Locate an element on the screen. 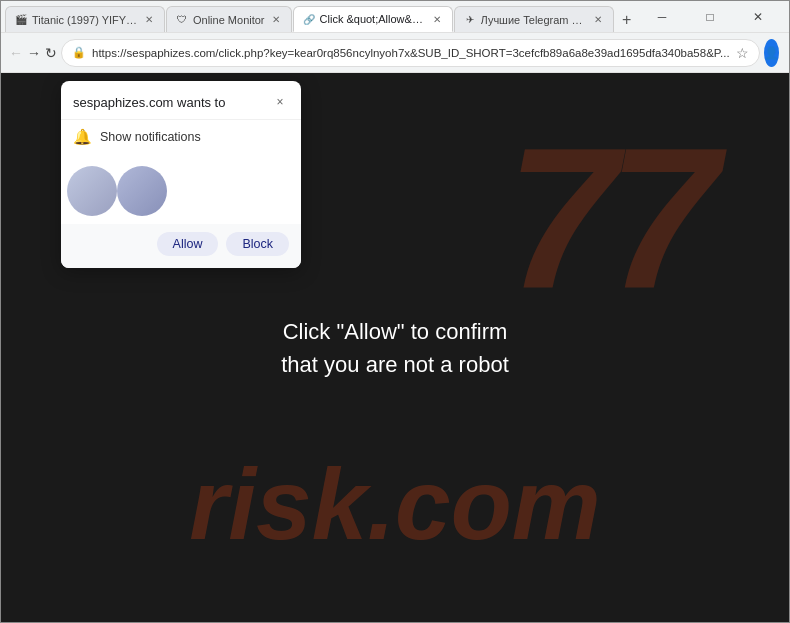 The height and width of the screenshot is (623, 790). popup-decoration-row is located at coordinates (181, 195).